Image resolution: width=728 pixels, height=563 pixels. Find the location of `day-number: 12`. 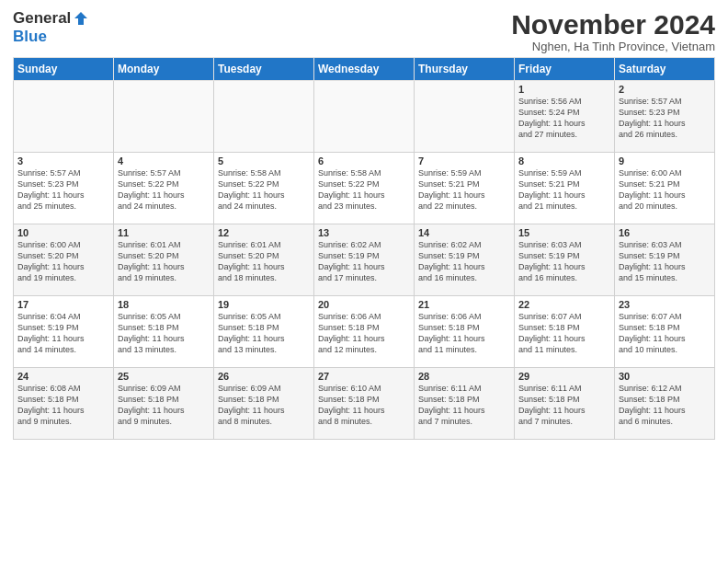

day-number: 12 is located at coordinates (264, 233).